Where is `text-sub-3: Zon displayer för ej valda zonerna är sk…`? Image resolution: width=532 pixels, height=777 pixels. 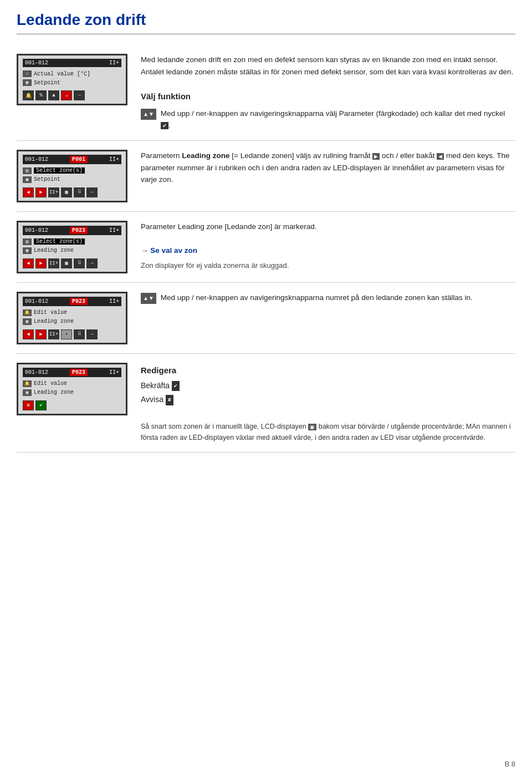 text-sub-3: Zon displayer för ej valda zonerna är sk… is located at coordinates (328, 266).